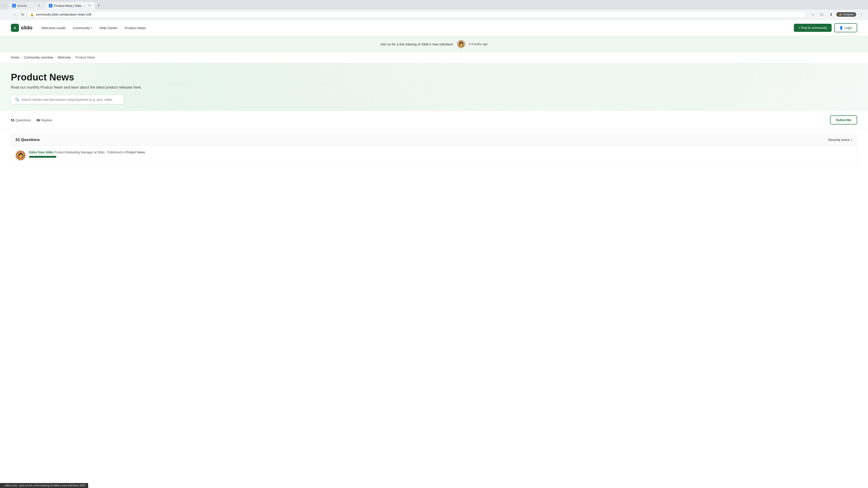 The height and width of the screenshot is (488, 868). What do you see at coordinates (67, 100) in the screenshot?
I see `search-box: 🔍` at bounding box center [67, 100].